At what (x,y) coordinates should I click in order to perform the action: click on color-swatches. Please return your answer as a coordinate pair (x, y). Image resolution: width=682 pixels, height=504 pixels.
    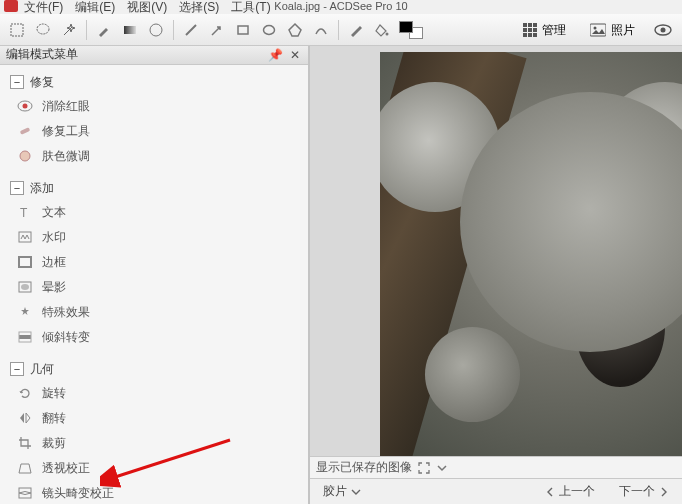
    Looking at the image, I should click on (411, 30).